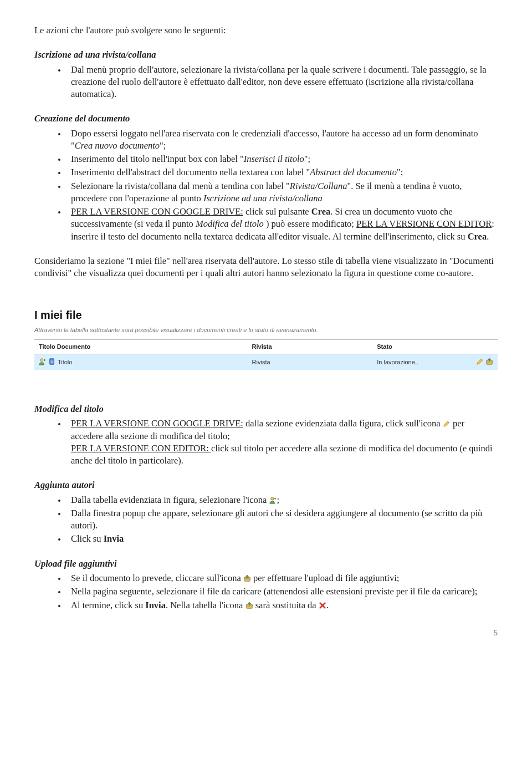  I want to click on sec4-title: Aggiunta autori, so click(266, 485).